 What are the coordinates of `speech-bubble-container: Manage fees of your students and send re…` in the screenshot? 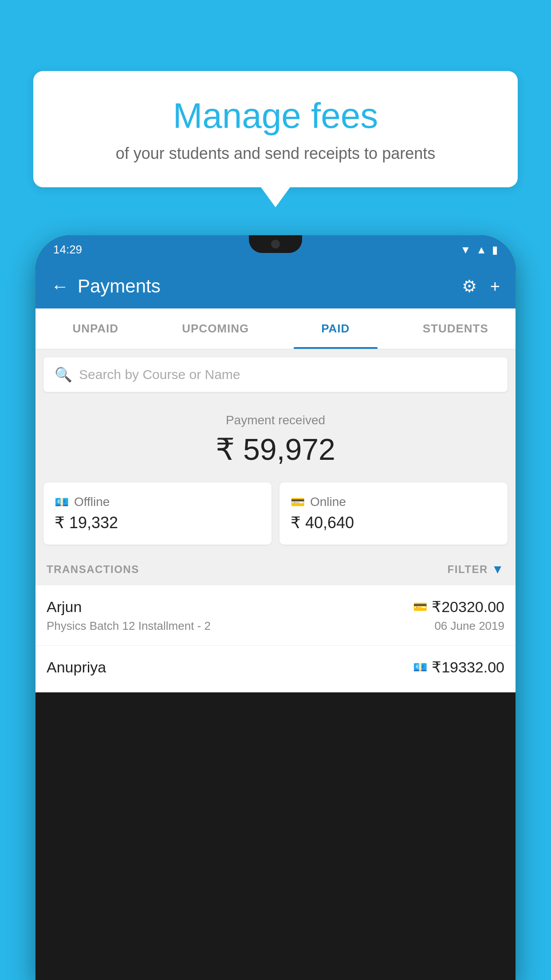 It's located at (276, 129).